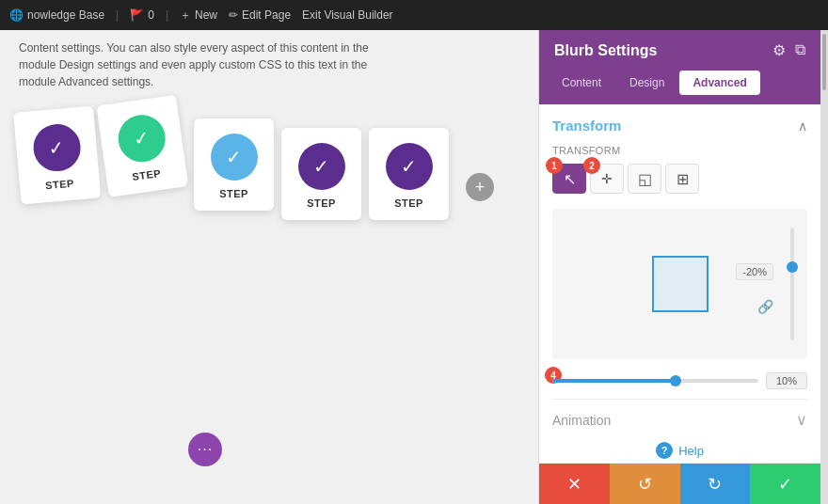 The width and height of the screenshot is (828, 504). I want to click on animation-section: Animation ∨, so click(679, 414).